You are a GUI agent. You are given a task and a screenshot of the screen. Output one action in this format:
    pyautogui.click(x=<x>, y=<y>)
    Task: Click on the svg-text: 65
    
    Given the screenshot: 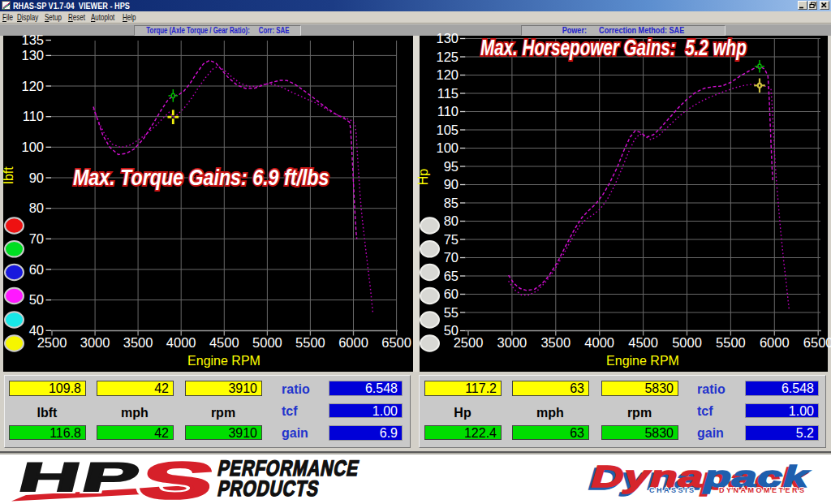 What is the action you would take?
    pyautogui.click(x=451, y=276)
    